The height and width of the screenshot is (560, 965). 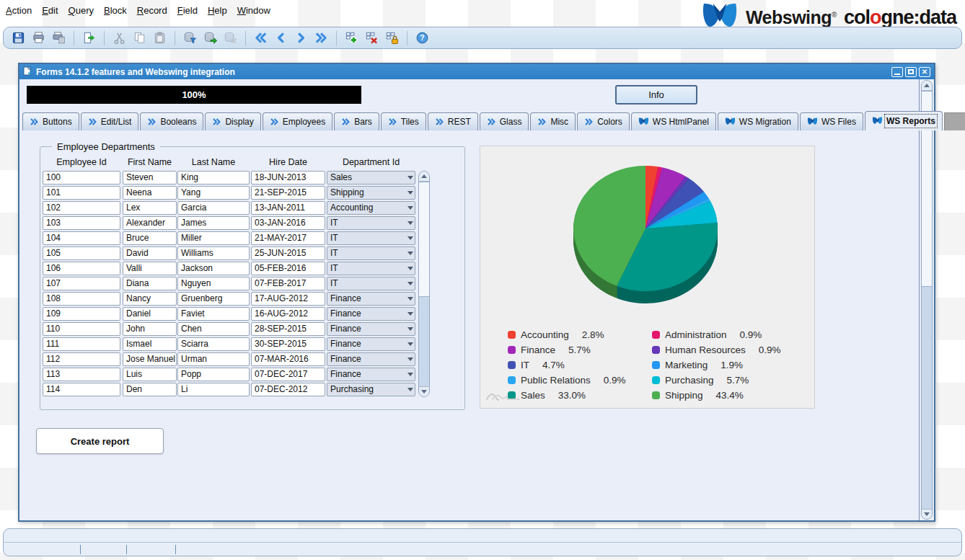 I want to click on menu-edit: Edit, so click(x=50, y=10).